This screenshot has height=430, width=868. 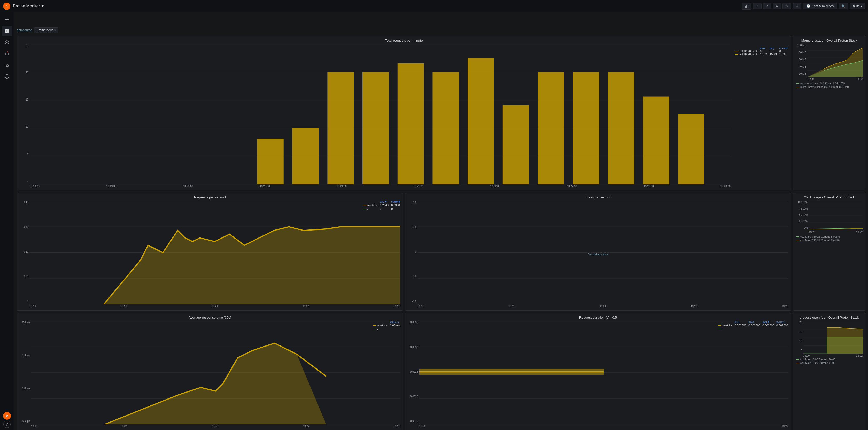 I want to click on sidebar-item-shield, so click(x=7, y=76).